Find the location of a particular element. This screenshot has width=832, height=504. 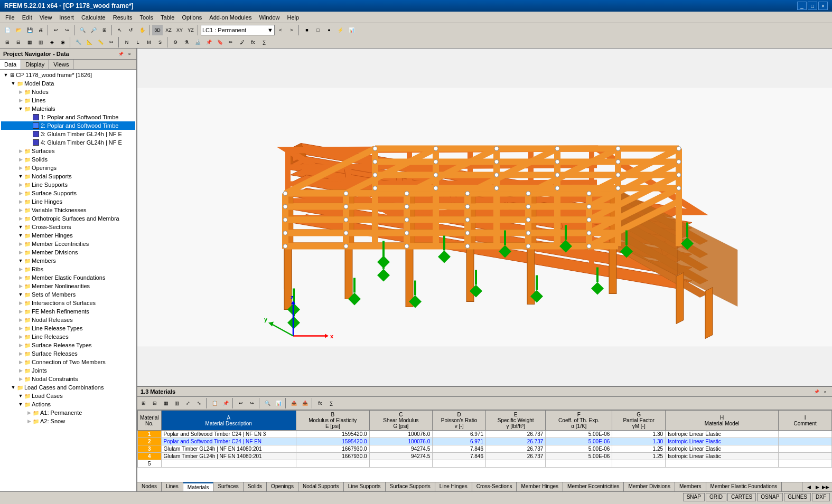

tb-results-btn: 📊 is located at coordinates (351, 30).